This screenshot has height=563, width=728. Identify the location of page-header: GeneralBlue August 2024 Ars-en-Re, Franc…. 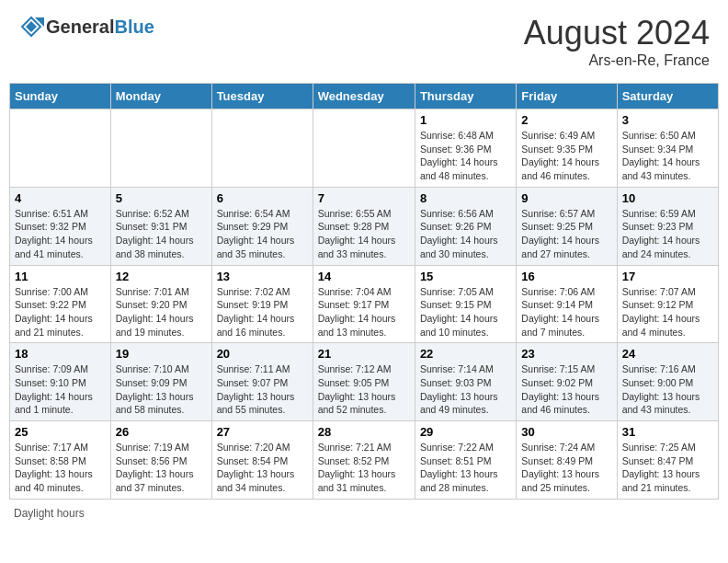
(364, 41).